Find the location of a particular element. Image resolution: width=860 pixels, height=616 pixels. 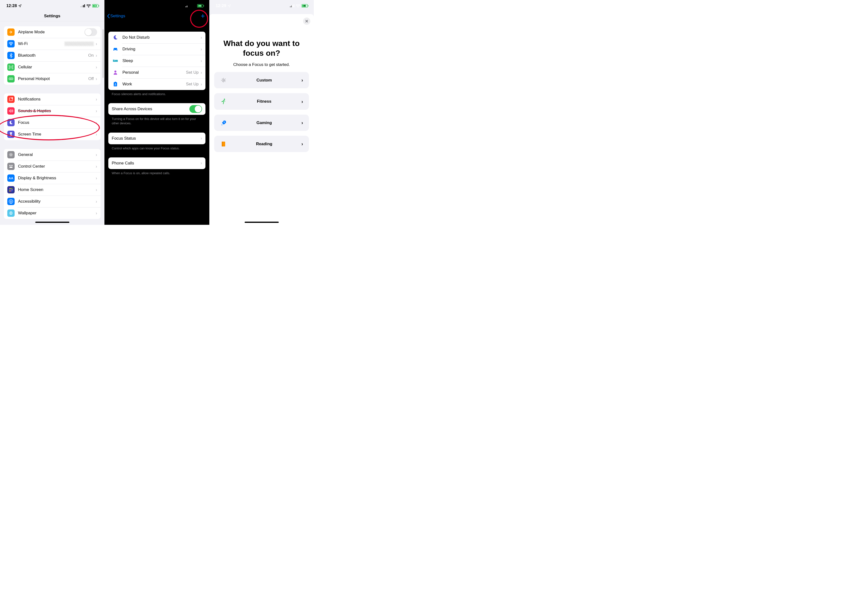

moon-icon is located at coordinates (115, 37).